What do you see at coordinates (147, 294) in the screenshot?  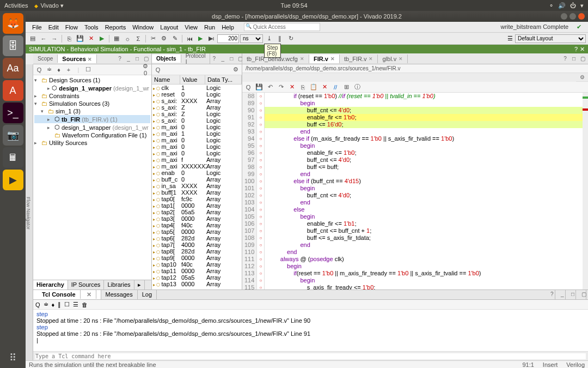 I see `tab-log: Log` at bounding box center [147, 294].